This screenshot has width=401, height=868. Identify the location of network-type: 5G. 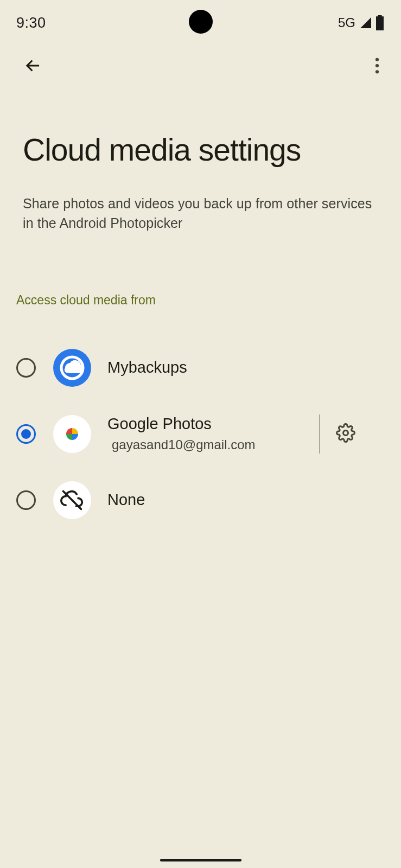
(347, 23).